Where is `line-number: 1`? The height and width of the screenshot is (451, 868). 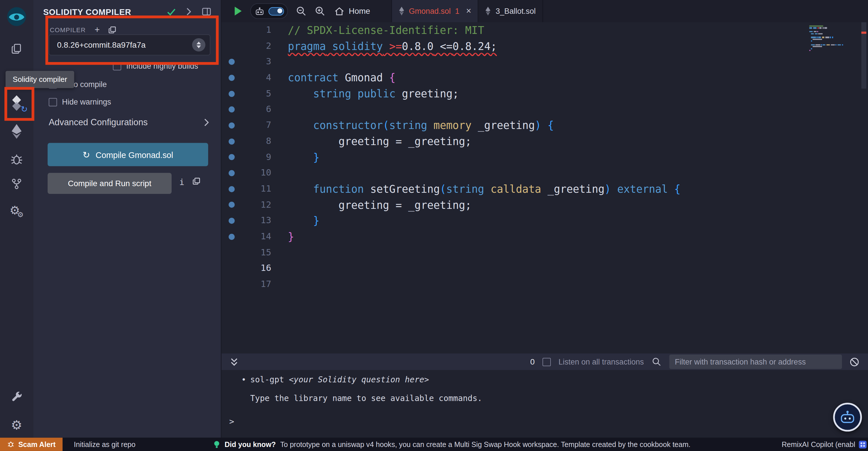 line-number: 1 is located at coordinates (256, 30).